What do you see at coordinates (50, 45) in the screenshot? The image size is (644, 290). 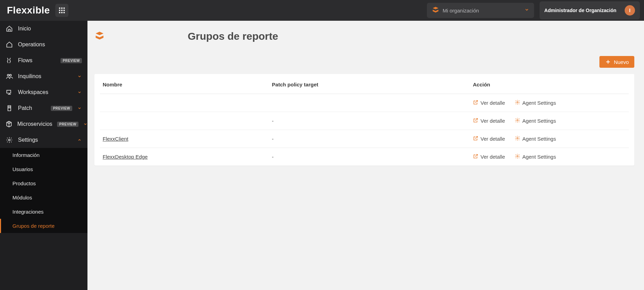 I see `sidebar-item-label: Operations` at bounding box center [50, 45].